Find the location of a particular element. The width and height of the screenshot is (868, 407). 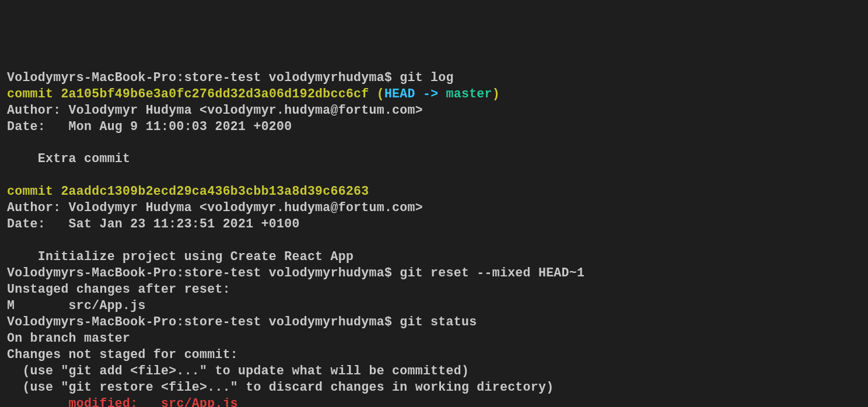

commit-date: Date: Mon Aug 9 11:00:03 2021 +0200 is located at coordinates (149, 127).